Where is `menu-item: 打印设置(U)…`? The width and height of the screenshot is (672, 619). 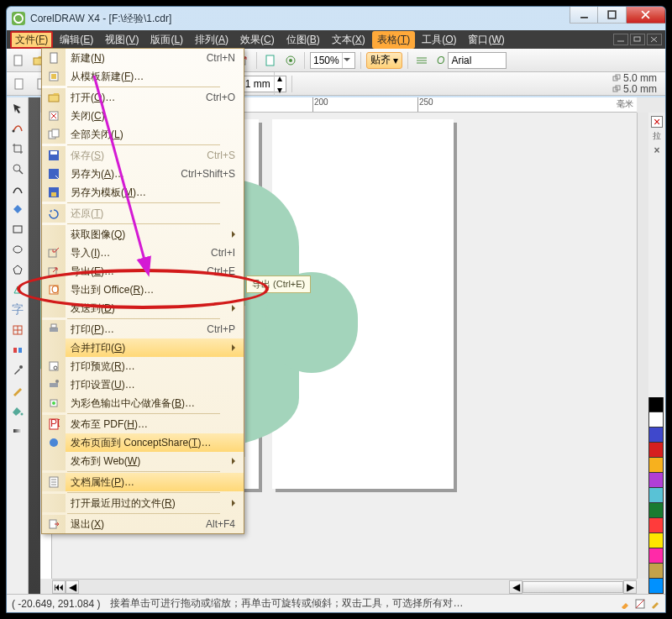
menu-item: 打印设置(U)… is located at coordinates (143, 385).